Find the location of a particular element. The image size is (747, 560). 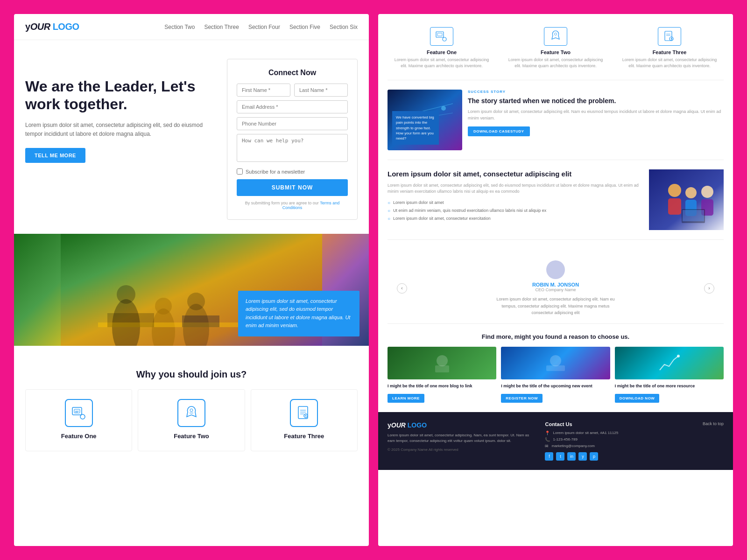

subscribe-label: Subscribe for a newsletter is located at coordinates (275, 172).